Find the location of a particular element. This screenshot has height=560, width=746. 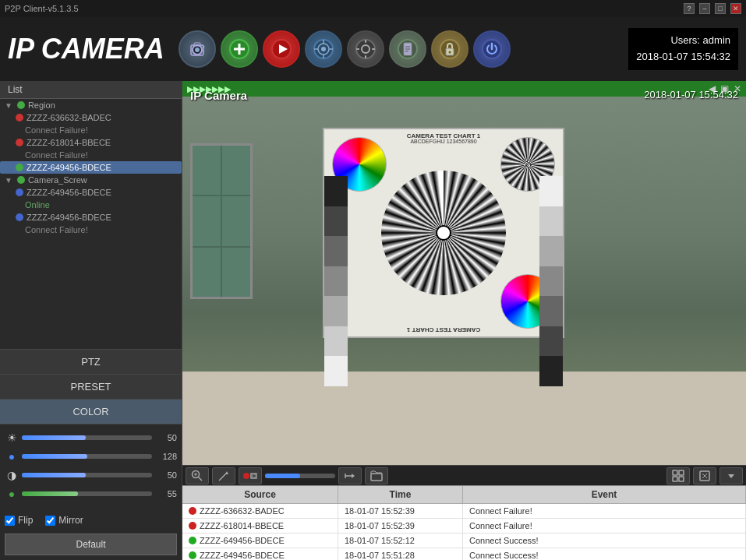

tree-item-3-selected: ZZZZ-649456-BDECE is located at coordinates (90, 167).